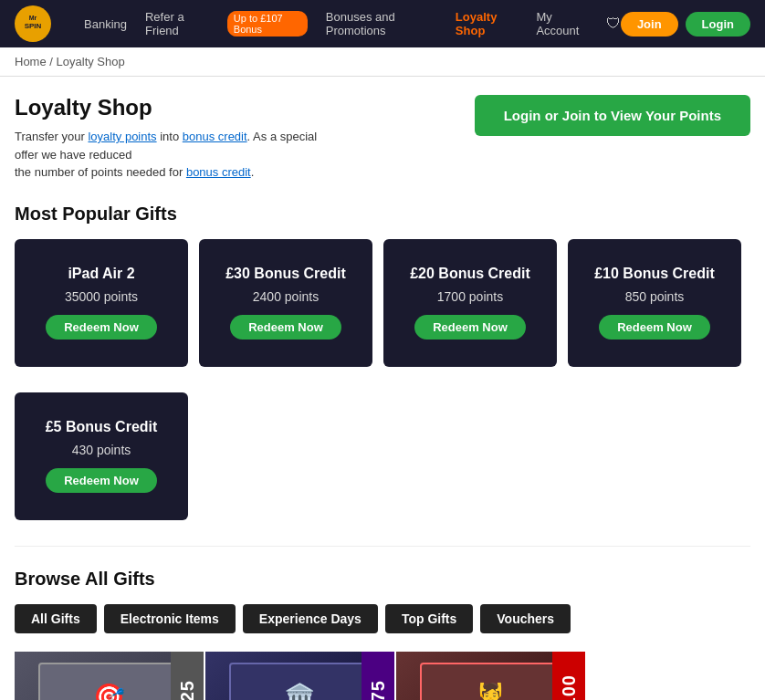  I want to click on indigo-image: 🏛️ £75, so click(299, 676).